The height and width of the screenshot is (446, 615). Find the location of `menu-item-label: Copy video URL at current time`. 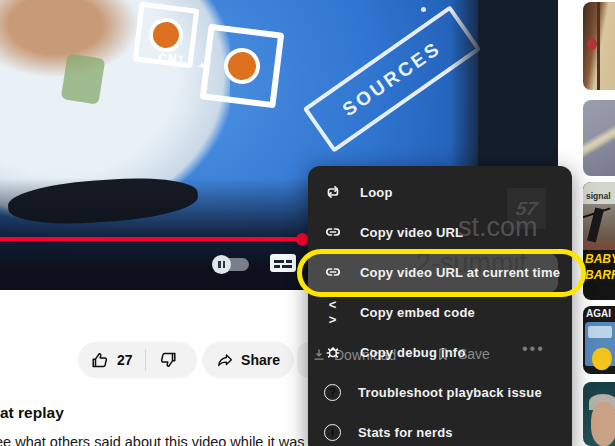

menu-item-label: Copy video URL at current time is located at coordinates (460, 272).